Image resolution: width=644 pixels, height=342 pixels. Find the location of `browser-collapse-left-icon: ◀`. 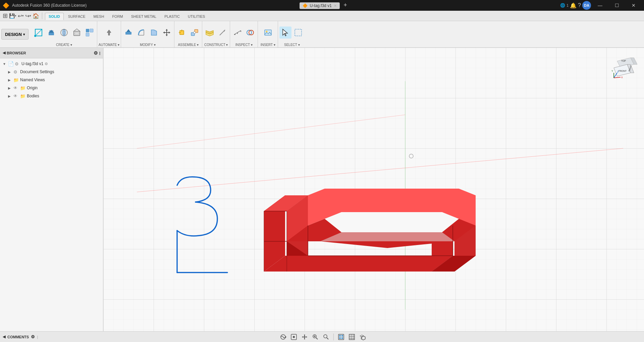

browser-collapse-left-icon: ◀ is located at coordinates (4, 53).